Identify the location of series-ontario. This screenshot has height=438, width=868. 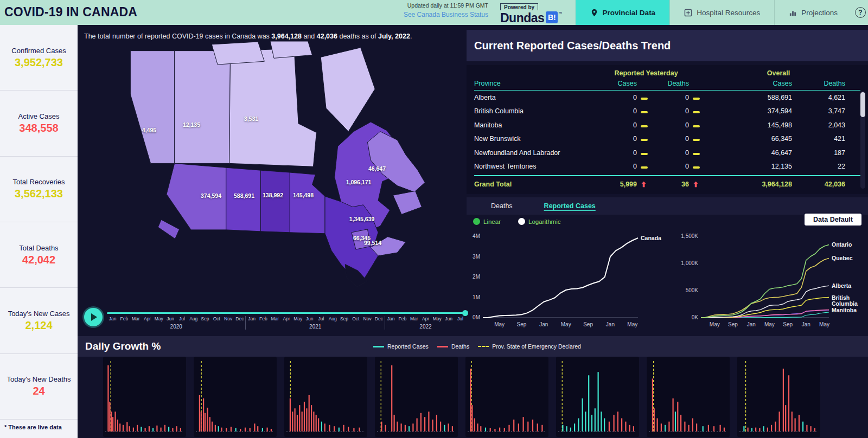
(765, 281).